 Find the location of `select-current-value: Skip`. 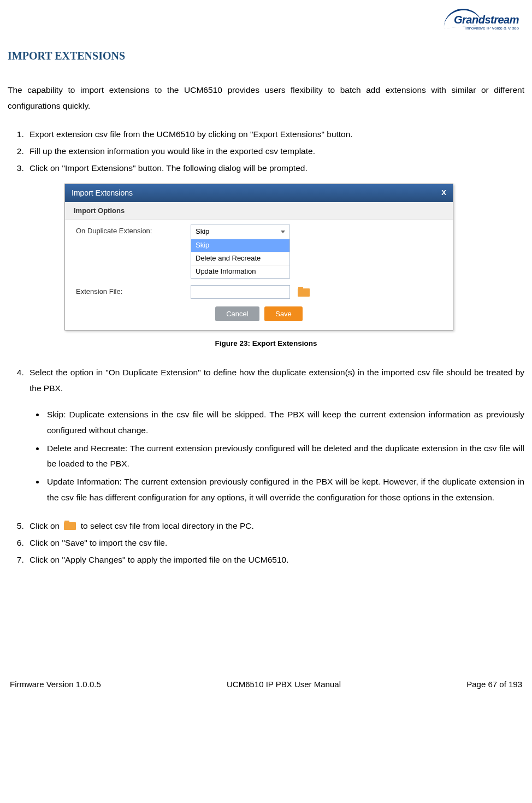

select-current-value: Skip is located at coordinates (240, 232).